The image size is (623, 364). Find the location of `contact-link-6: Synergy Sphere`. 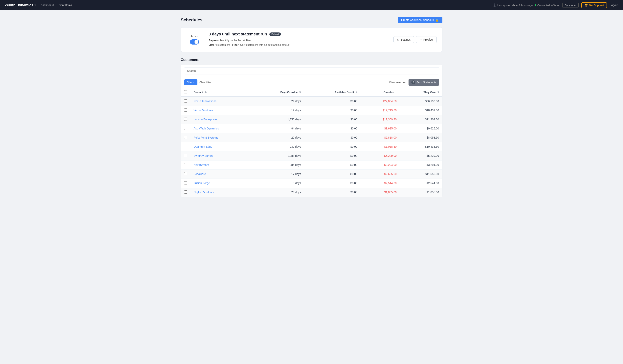

contact-link-6: Synergy Sphere is located at coordinates (204, 156).